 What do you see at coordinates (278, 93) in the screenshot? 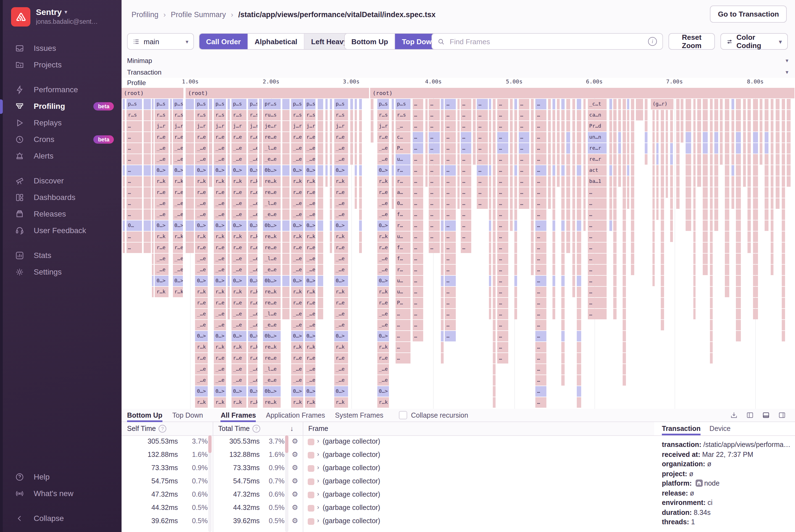
I see `flame-root-frame: (root)` at bounding box center [278, 93].